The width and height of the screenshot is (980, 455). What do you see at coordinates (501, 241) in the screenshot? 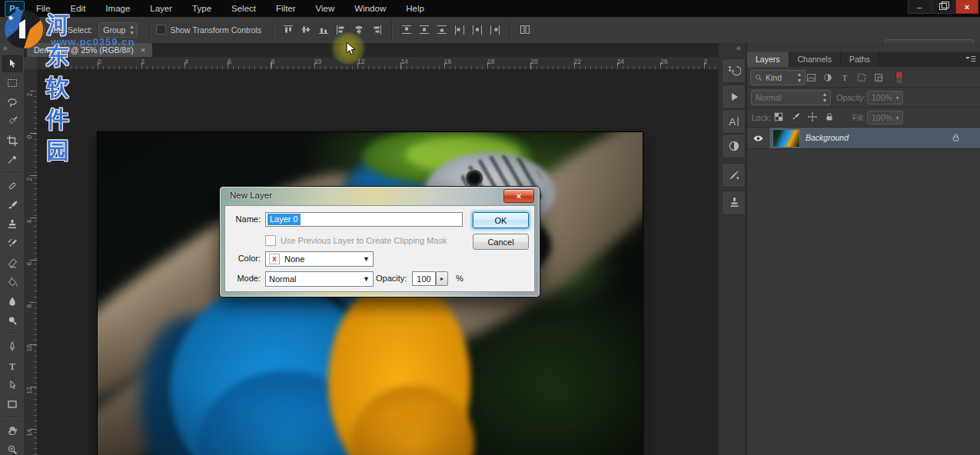
I see `cancel-button: Cancel` at bounding box center [501, 241].